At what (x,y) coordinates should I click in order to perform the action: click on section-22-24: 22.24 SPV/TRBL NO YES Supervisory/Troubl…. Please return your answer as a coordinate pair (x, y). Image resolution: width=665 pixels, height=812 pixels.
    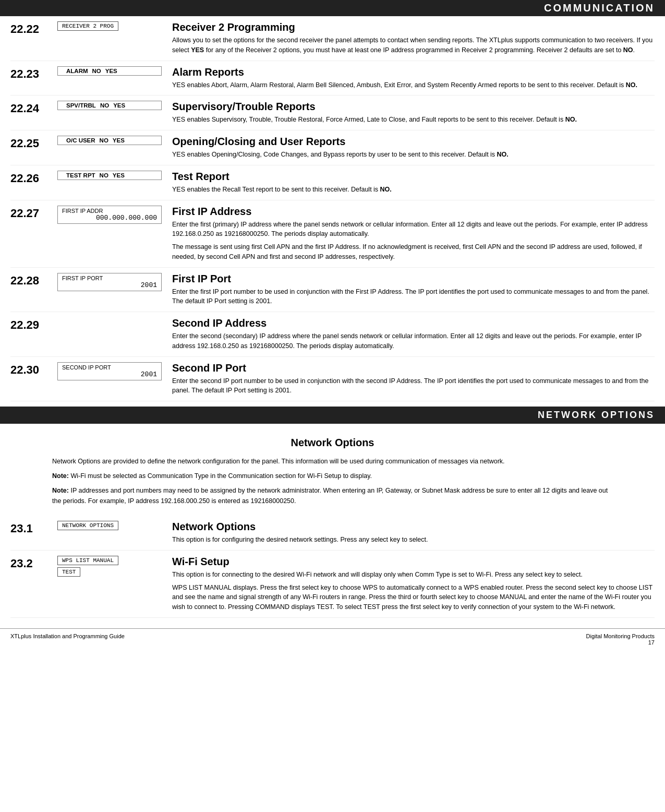
    Looking at the image, I should click on (333, 113).